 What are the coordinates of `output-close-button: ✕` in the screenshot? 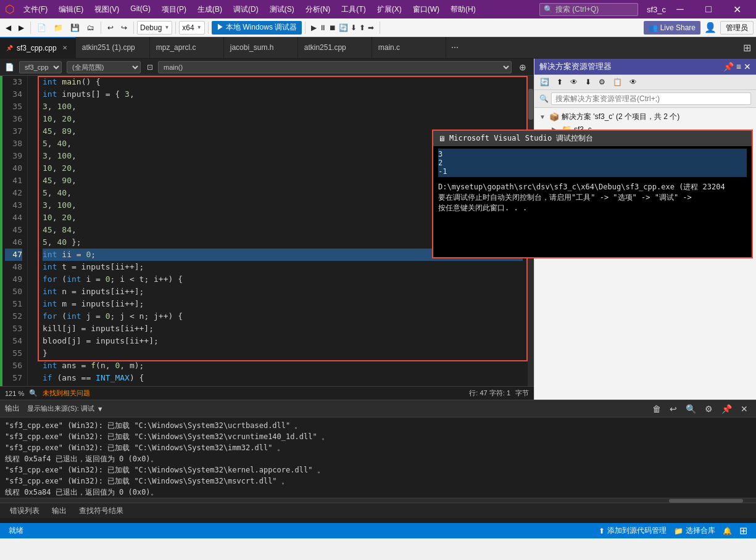 It's located at (744, 409).